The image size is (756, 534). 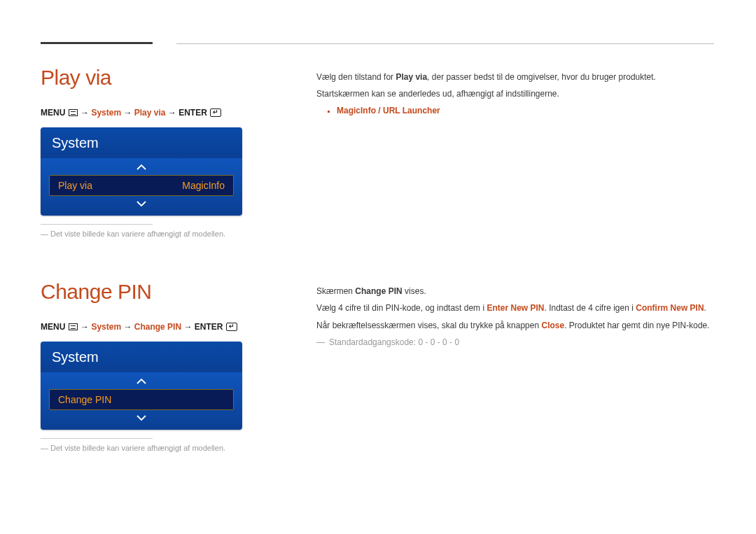 I want to click on osd-row-play-via: Play via MagicInfo, so click(x=141, y=185).